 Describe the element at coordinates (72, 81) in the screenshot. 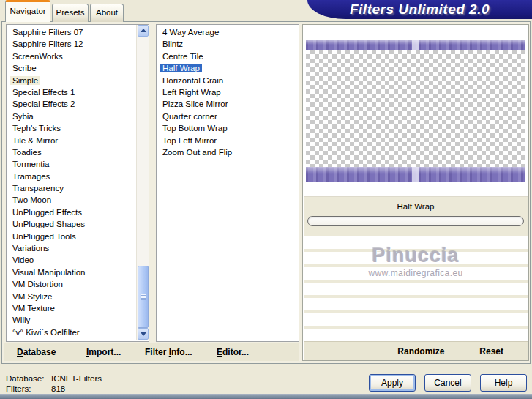

I see `list-item: Simple` at that location.